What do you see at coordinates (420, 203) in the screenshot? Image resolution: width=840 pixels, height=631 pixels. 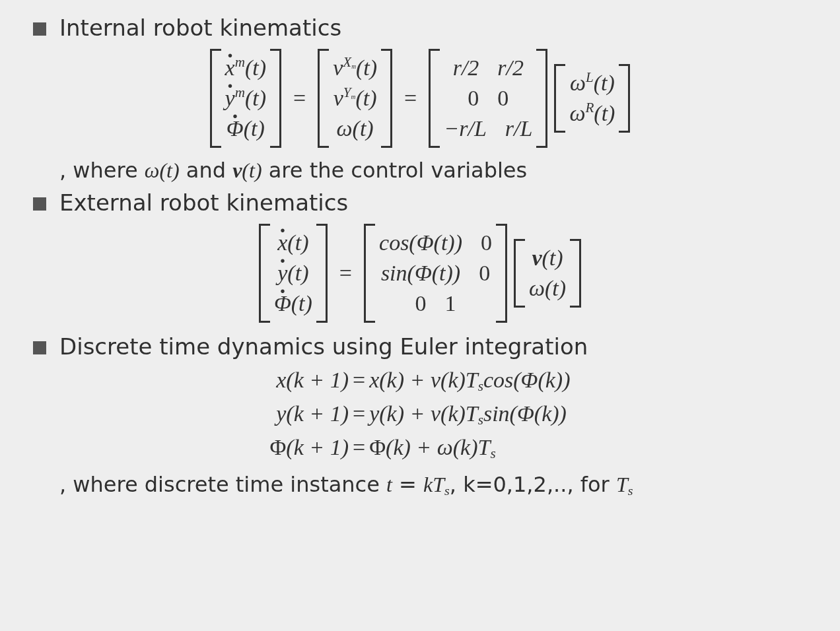 I see `bullet-external-kinematics: External robot kinematics` at bounding box center [420, 203].